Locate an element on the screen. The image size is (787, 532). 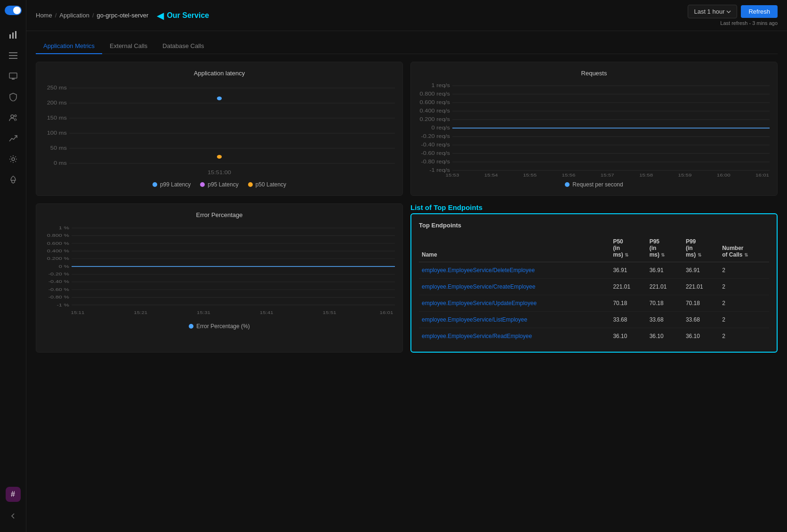
sidebar-icon-barchart is located at coordinates (13, 35).